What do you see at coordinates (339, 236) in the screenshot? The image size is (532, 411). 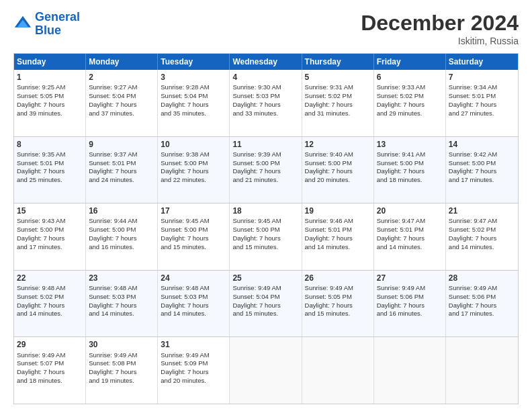 I see `cell-dec-19: 19Sunrise: 9:46 AMSunset: 5:01 PMDayligh…` at bounding box center [339, 236].